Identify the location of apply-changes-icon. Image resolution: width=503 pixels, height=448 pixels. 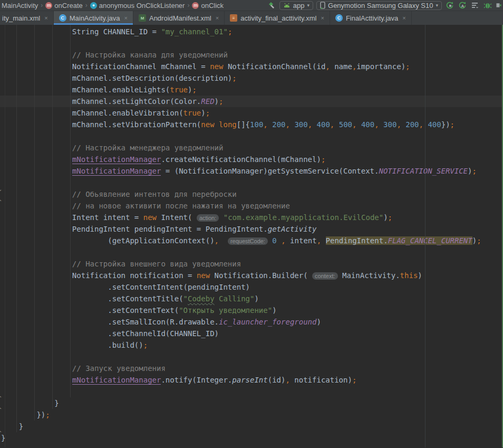
(450, 5).